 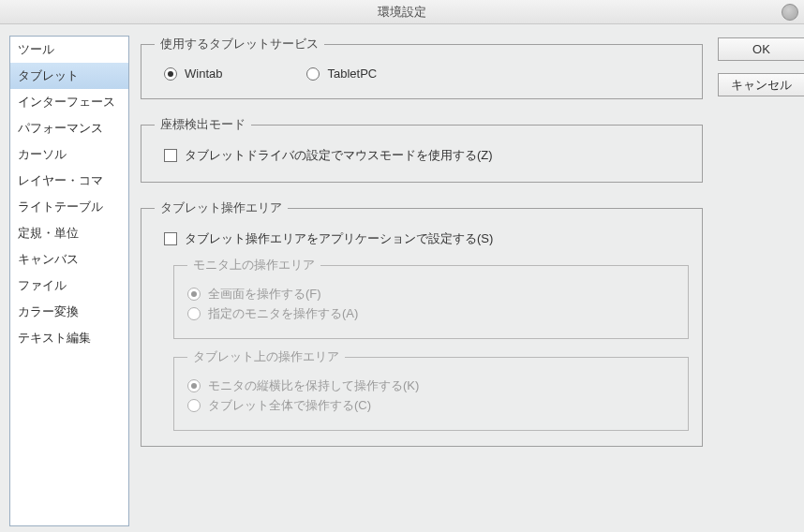 What do you see at coordinates (339, 155) in the screenshot?
I see `checkbox-mouse-mode-label: タブレットドライバの設定でマウスモードを使用する(Z)` at bounding box center [339, 155].